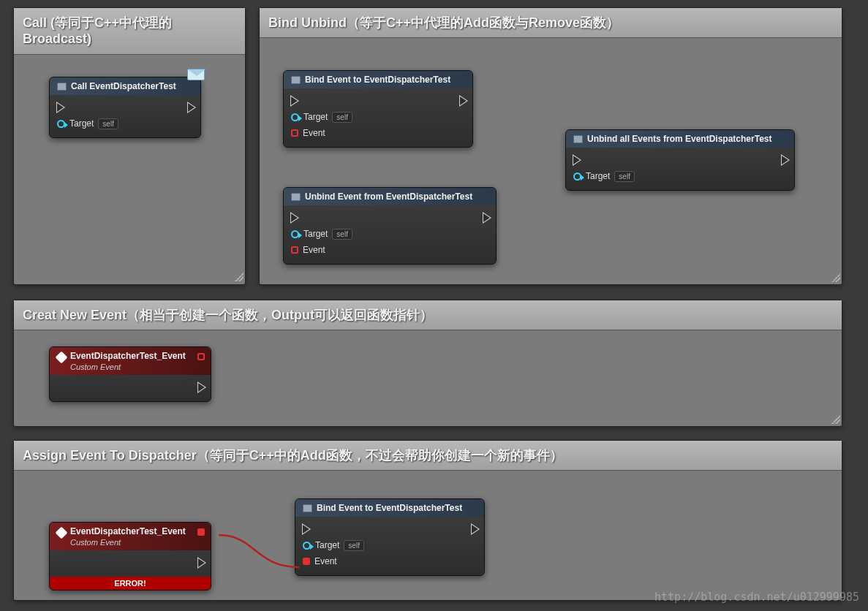  What do you see at coordinates (130, 556) in the screenshot?
I see `node-custom-event-2: EventDispatcherTest_Event Custom Event E…` at bounding box center [130, 556].